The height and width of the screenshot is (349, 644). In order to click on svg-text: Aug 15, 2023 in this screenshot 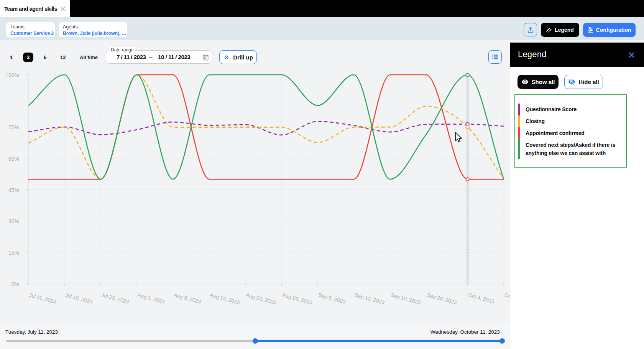, I will do `click(225, 298)`.